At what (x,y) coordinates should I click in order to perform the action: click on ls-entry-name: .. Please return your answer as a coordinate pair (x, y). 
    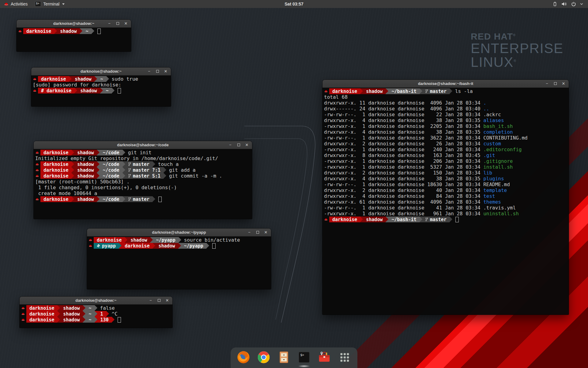
    Looking at the image, I should click on (485, 103).